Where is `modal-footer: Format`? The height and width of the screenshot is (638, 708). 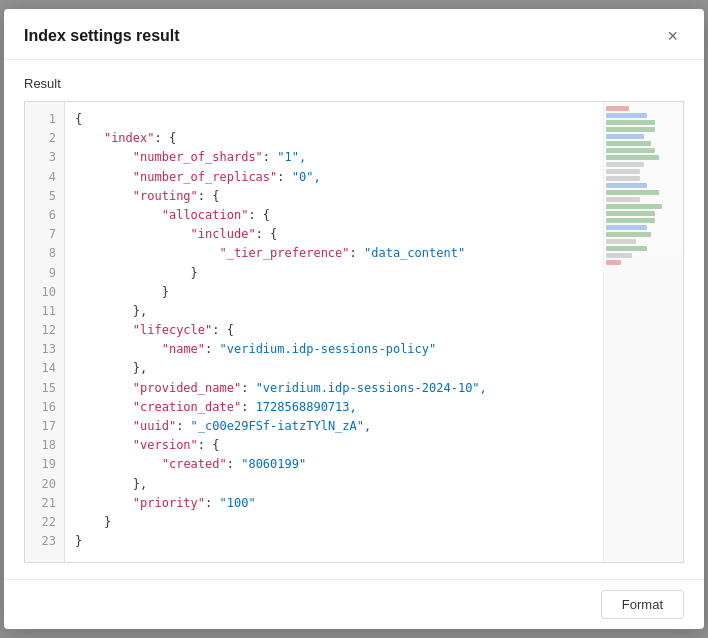 modal-footer: Format is located at coordinates (354, 604).